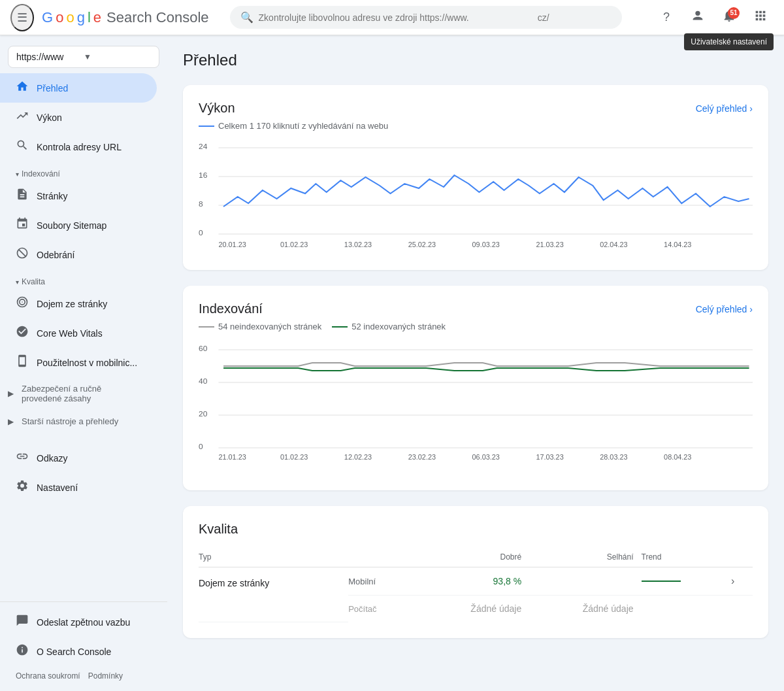  Describe the element at coordinates (217, 109) in the screenshot. I see `vykon-title: Výkon` at that location.